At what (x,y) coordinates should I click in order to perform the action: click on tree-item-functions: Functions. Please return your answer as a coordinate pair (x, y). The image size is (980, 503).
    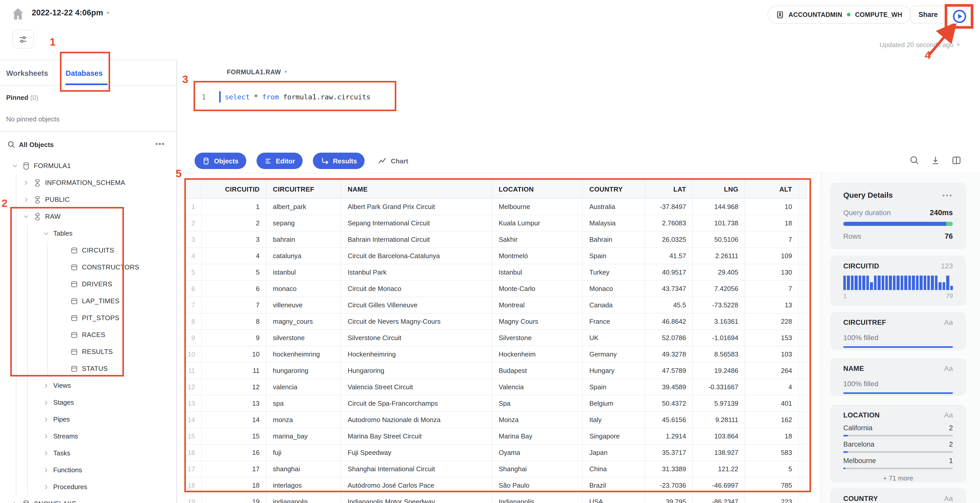
    Looking at the image, I should click on (88, 470).